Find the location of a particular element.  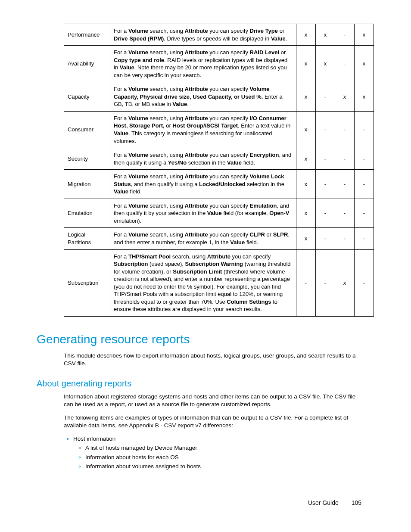

attribute-name-cell: Capacity is located at coordinates (87, 97).